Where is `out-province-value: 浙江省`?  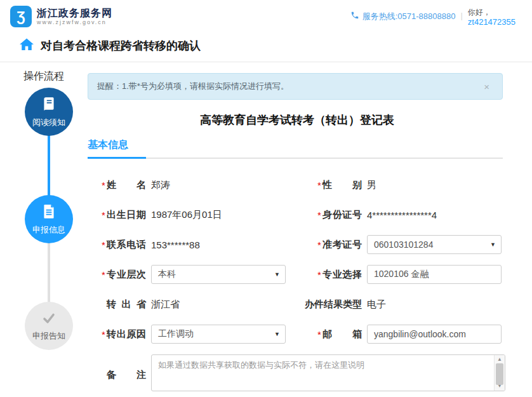 out-province-value: 浙江省 is located at coordinates (165, 305).